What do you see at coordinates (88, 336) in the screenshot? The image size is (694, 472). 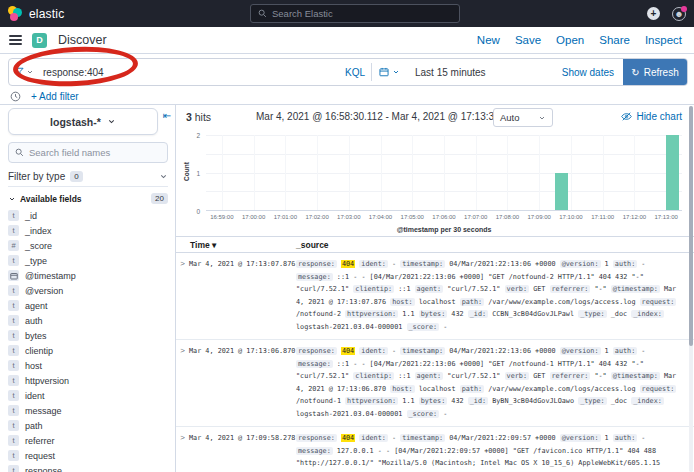 I see `field-item-bytes: tbytes` at bounding box center [88, 336].